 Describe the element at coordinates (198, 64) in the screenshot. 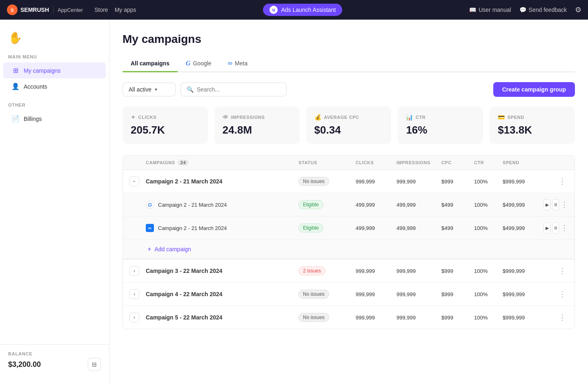

I see `tab-google: G Google` at that location.